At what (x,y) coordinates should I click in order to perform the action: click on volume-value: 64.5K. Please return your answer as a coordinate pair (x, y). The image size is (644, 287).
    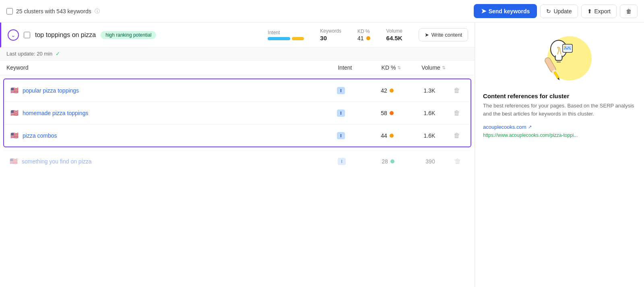
    Looking at the image, I should click on (394, 38).